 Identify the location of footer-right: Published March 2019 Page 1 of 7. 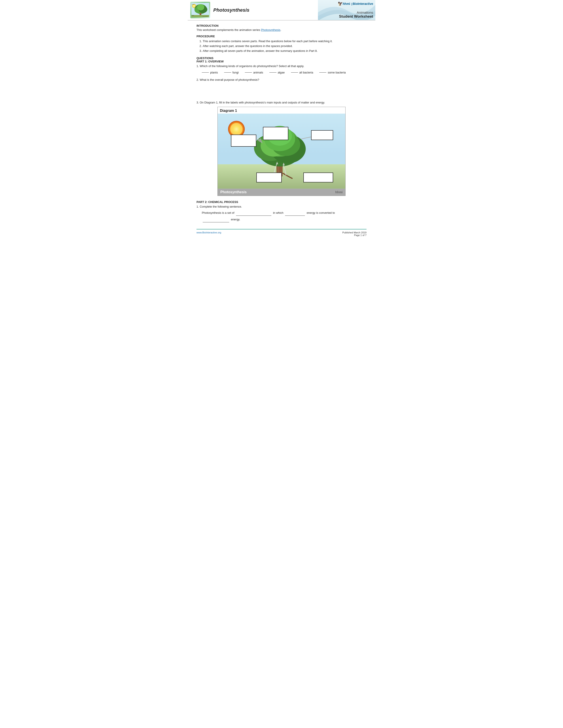
(355, 234).